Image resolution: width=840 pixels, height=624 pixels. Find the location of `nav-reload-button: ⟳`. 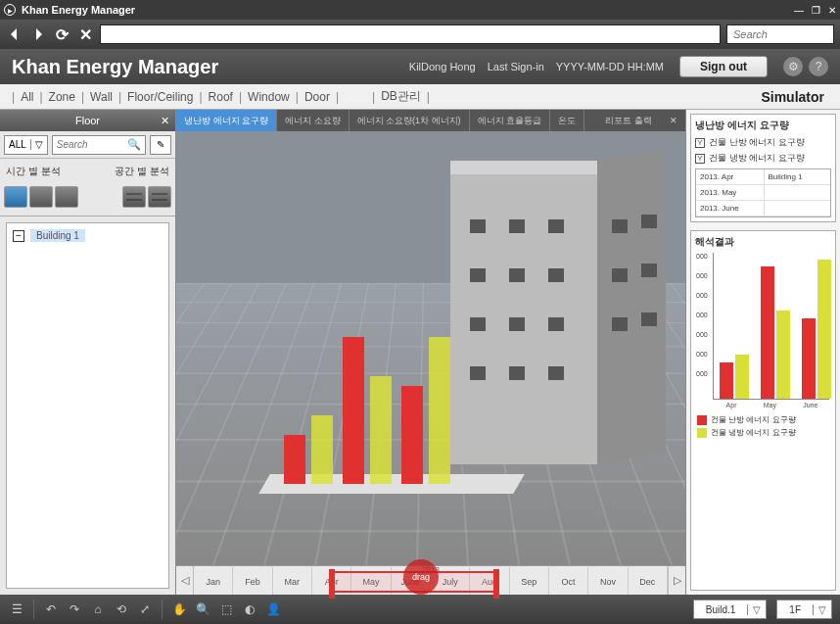

nav-reload-button: ⟳ is located at coordinates (62, 34).